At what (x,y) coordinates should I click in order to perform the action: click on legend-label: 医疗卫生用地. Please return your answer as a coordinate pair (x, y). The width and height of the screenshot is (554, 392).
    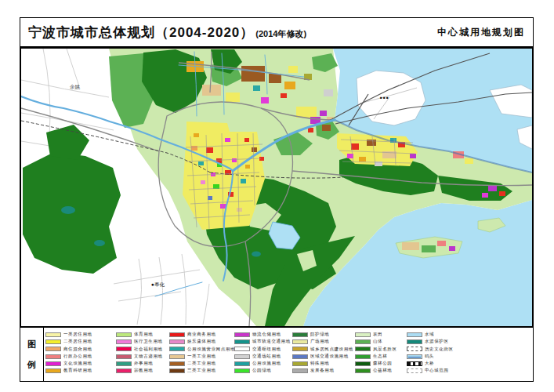
    Looking at the image, I should click on (149, 342).